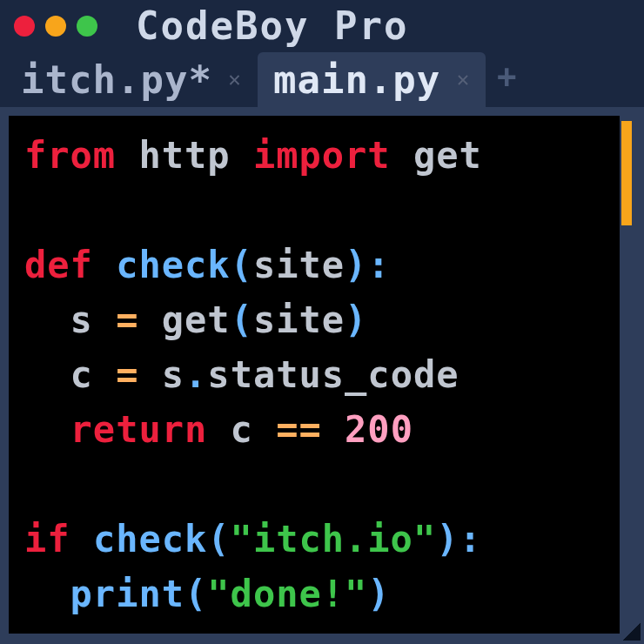 The height and width of the screenshot is (644, 644). I want to click on code-token: def, so click(59, 265).